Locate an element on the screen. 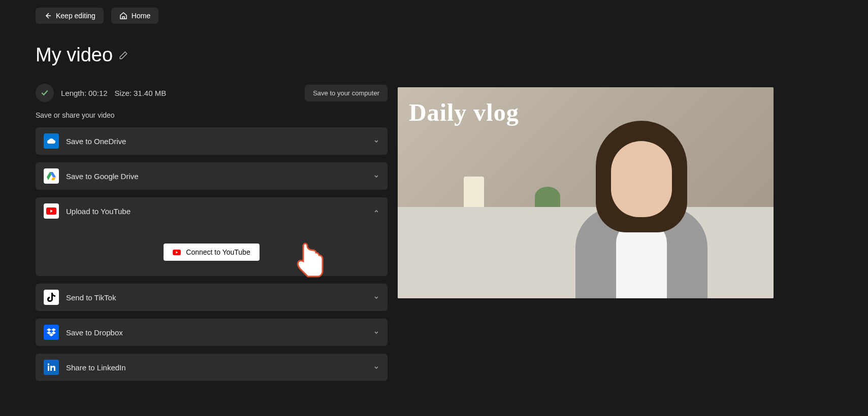 The height and width of the screenshot is (416, 868). share-option-tiktok: Send to TikTok is located at coordinates (211, 297).